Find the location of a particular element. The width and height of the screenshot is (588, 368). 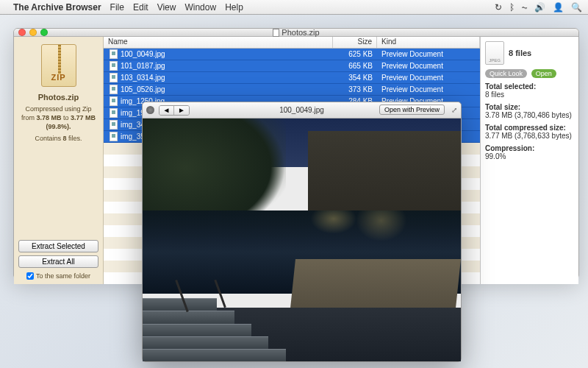

menu-file: File is located at coordinates (118, 7).